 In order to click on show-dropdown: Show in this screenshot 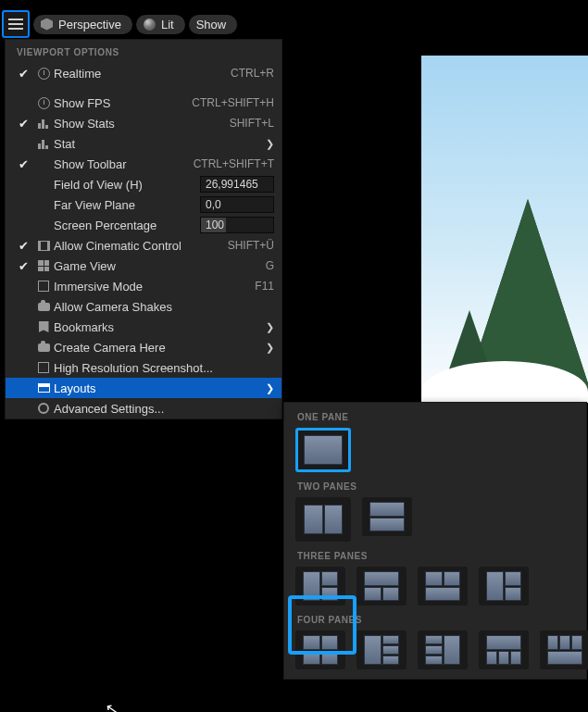, I will do `click(213, 24)`.